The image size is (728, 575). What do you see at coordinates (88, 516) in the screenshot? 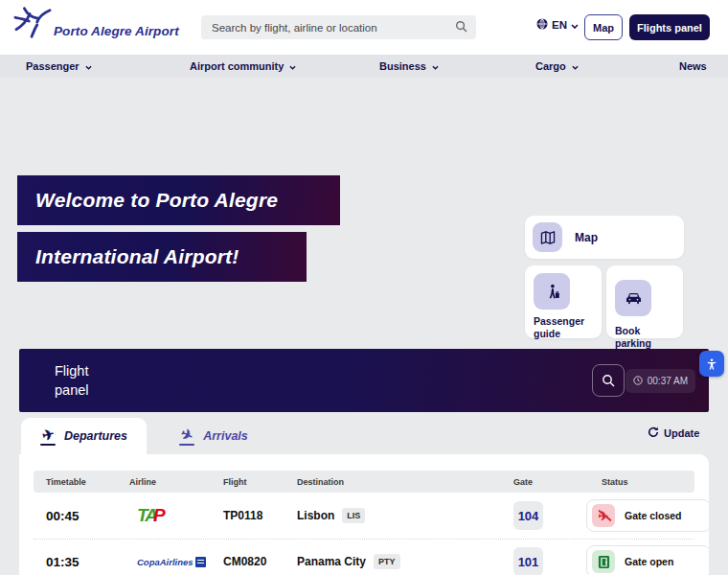
I see `flight-time: 00:45` at bounding box center [88, 516].